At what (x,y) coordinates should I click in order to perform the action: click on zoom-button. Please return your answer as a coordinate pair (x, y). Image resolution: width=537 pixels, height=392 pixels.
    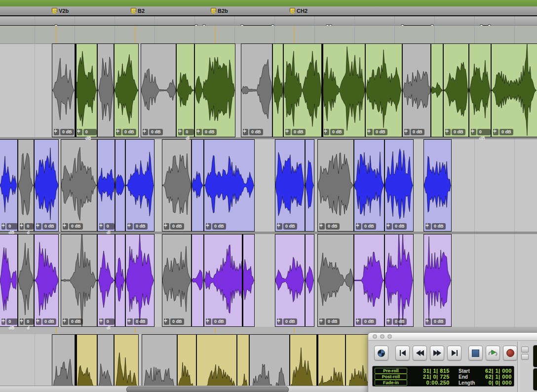
    Looking at the image, I should click on (390, 337).